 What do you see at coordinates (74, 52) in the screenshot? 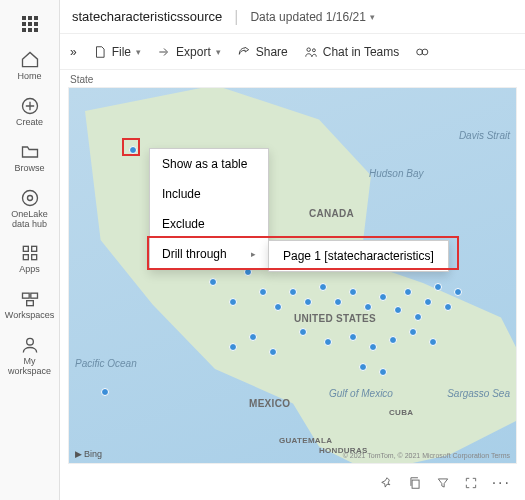
I see `expand-icon: »` at bounding box center [74, 52].